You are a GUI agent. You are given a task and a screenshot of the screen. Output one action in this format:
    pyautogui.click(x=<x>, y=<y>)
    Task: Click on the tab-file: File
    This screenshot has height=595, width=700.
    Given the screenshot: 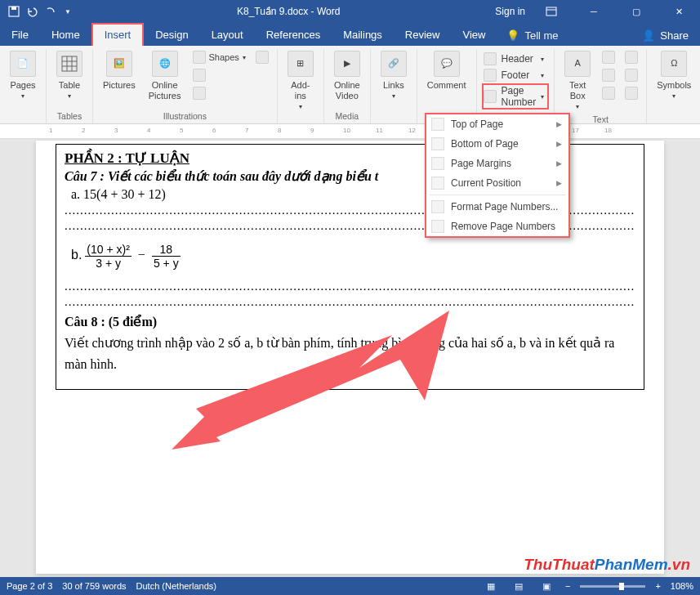 What is the action you would take?
    pyautogui.click(x=20, y=35)
    